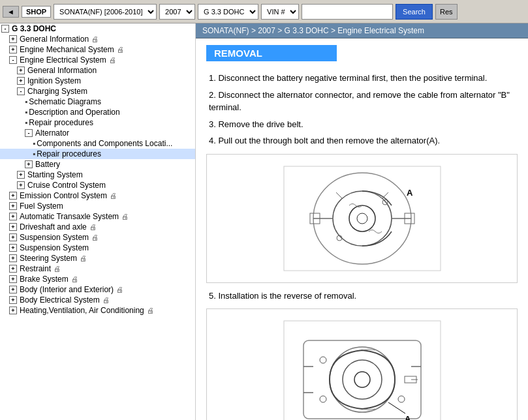  What do you see at coordinates (74, 112) in the screenshot?
I see `label-description-operation: Description and Operation` at bounding box center [74, 112].